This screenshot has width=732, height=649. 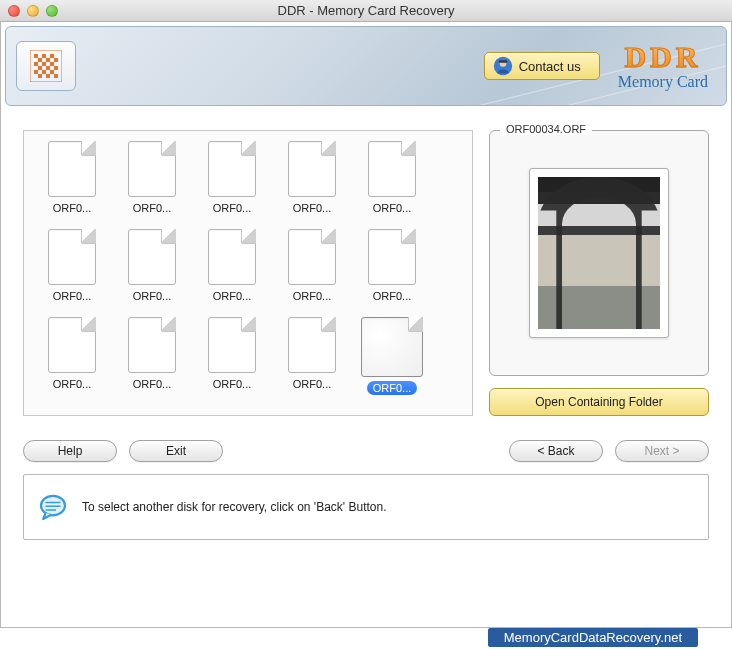 I want to click on open-folder-label: Open Containing Folder, so click(x=598, y=402).